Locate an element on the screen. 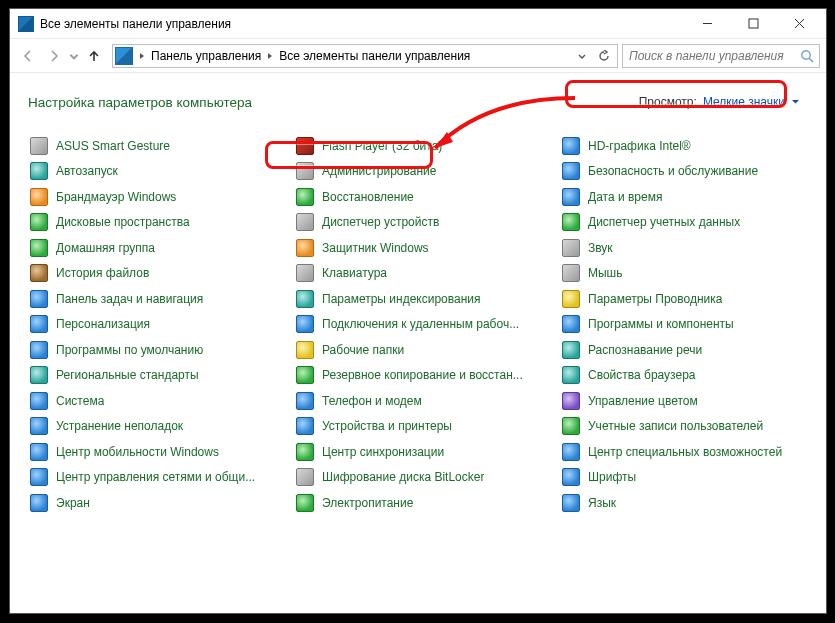 The height and width of the screenshot is (623, 835). cp-item-label: Язык is located at coordinates (602, 503).